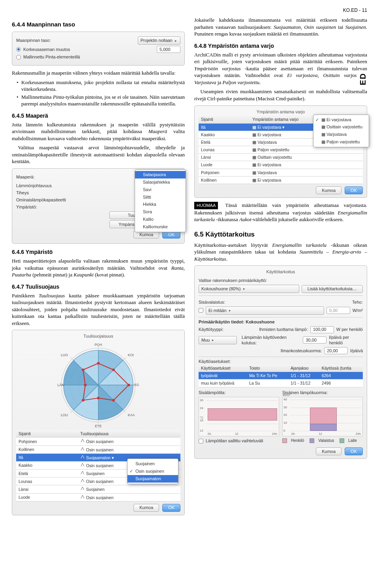  Describe the element at coordinates (201, 310) in the screenshot. I see `checkbox-sisavalaistus` at that location.